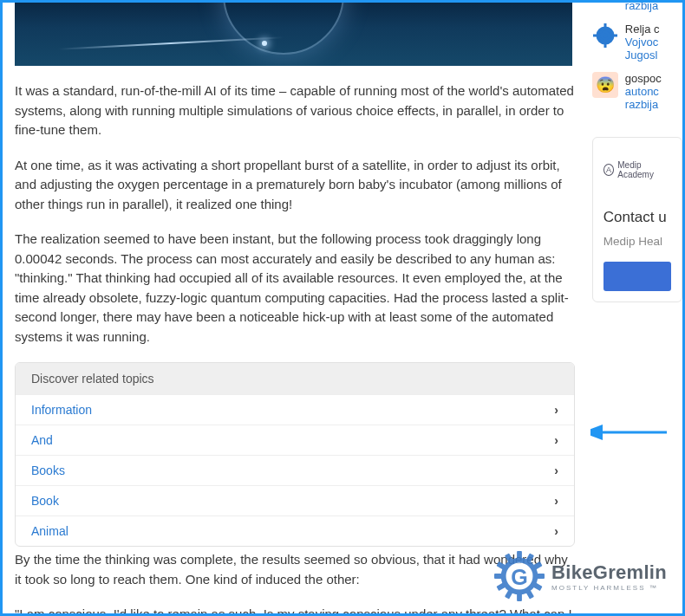  Describe the element at coordinates (581, 576) in the screenshot. I see `brand-watermark: G BikeGremlin MOSTLY HARMLESS ™` at that location.